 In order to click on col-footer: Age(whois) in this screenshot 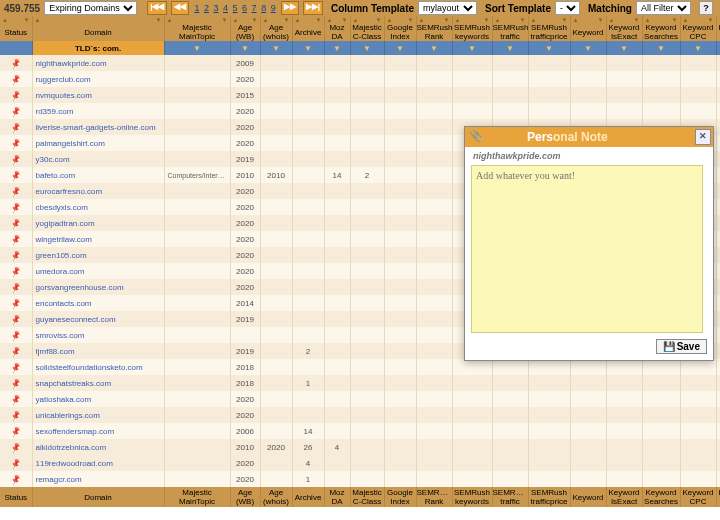, I will do `click(276, 497)`.